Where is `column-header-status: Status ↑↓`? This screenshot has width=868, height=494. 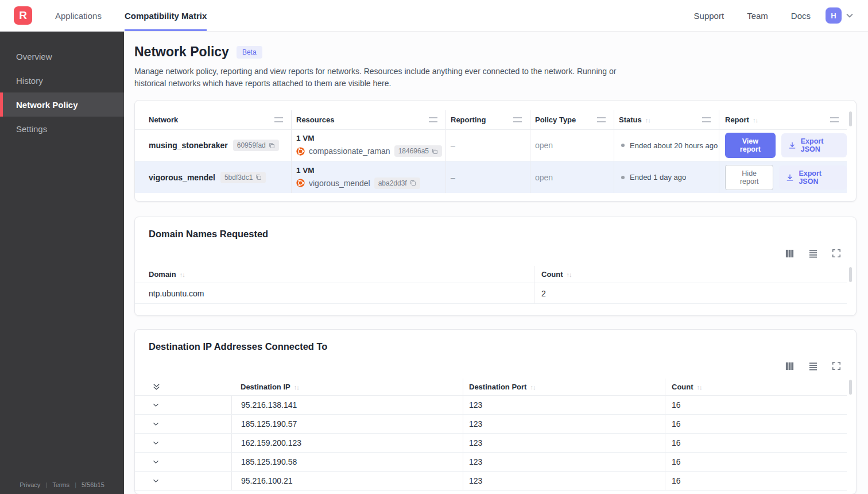
column-header-status: Status ↑↓ is located at coordinates (666, 119).